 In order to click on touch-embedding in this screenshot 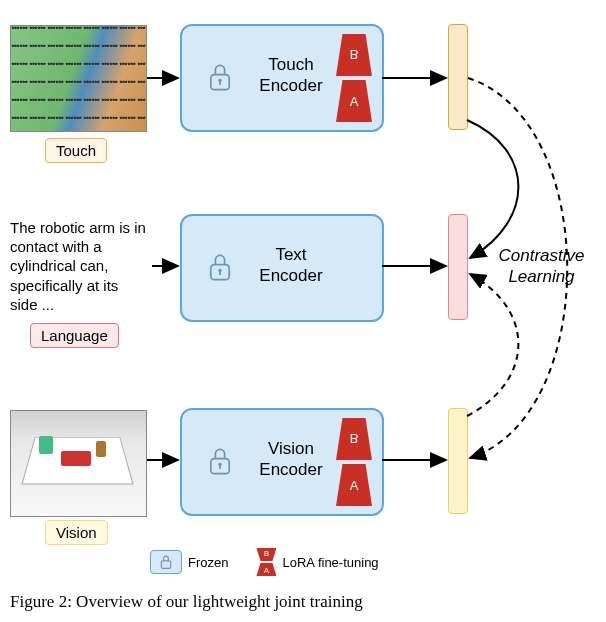, I will do `click(458, 77)`.